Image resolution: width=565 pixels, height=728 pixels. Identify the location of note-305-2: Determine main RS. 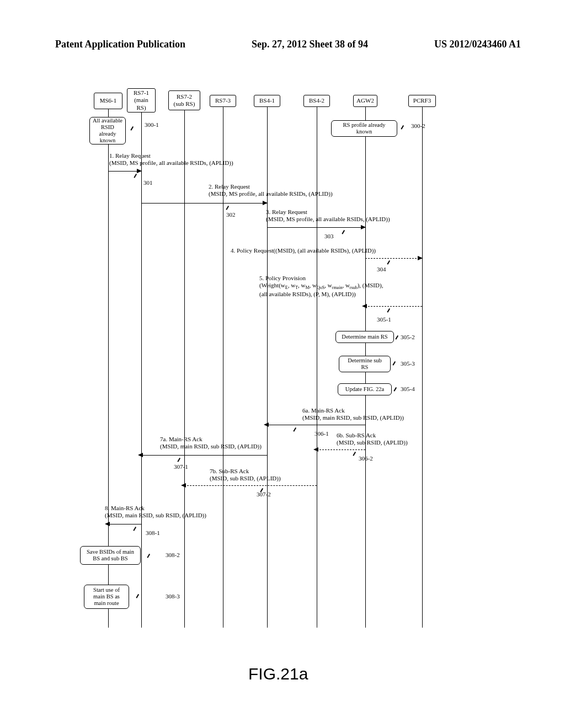
(365, 337).